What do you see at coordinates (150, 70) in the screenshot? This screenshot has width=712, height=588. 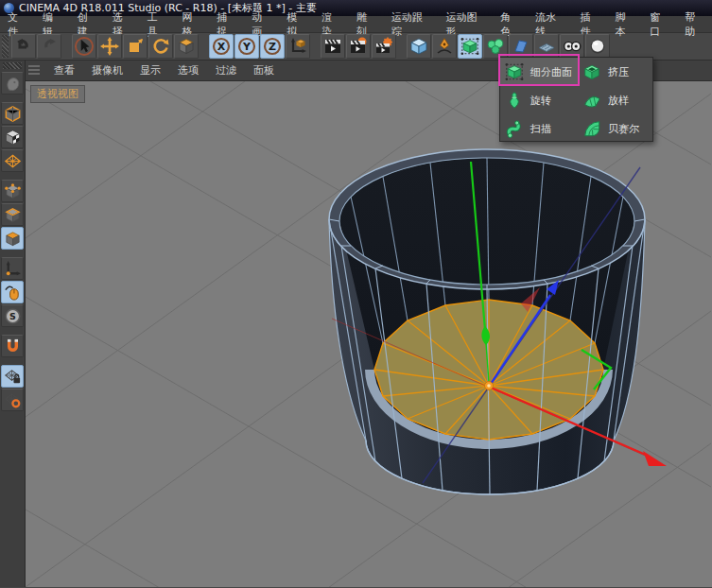 I see `vp-menu-display: 显示` at bounding box center [150, 70].